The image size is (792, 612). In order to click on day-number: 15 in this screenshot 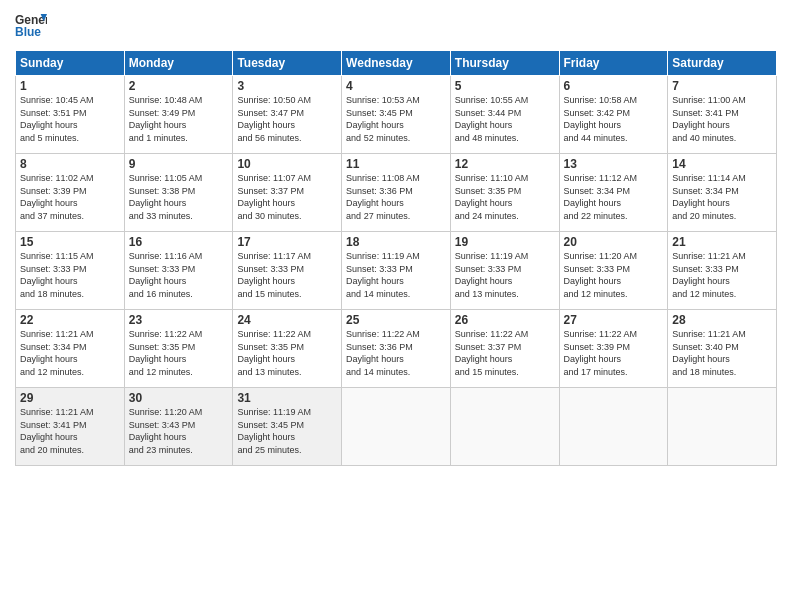, I will do `click(70, 242)`.